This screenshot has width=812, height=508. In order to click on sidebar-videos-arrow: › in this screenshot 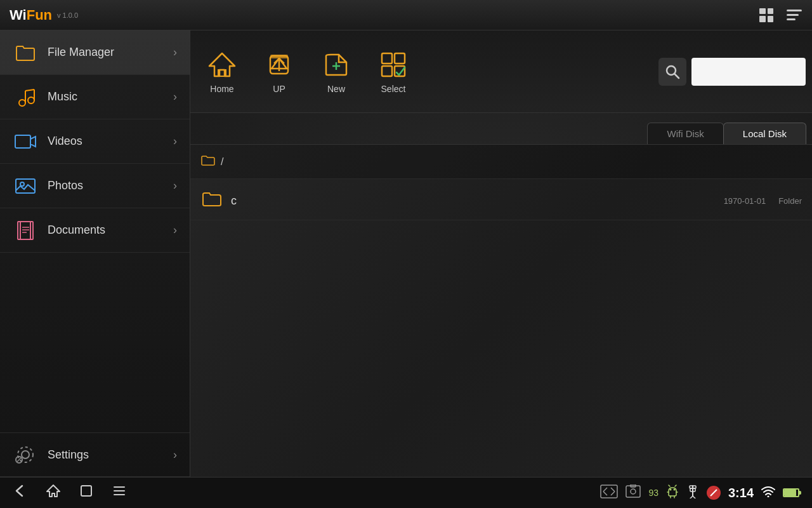, I will do `click(175, 141)`.